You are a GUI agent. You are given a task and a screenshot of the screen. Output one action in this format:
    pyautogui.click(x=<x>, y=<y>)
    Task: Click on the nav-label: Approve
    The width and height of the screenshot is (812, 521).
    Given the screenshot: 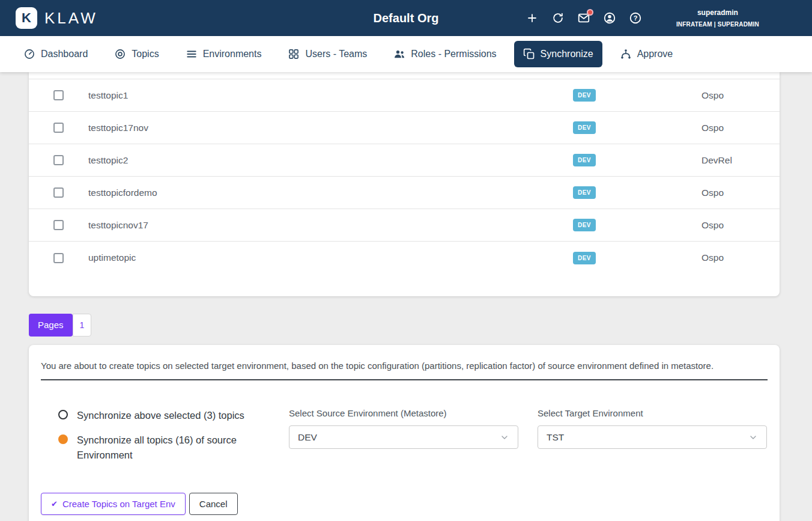 What is the action you would take?
    pyautogui.click(x=655, y=54)
    